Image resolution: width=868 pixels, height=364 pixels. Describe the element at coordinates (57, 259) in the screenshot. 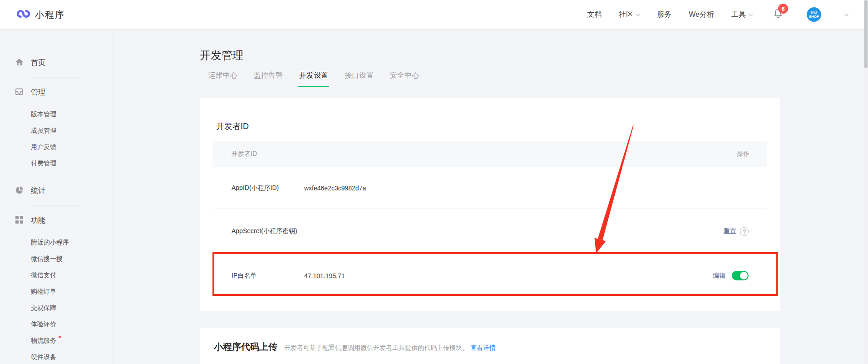

I see `sidebar-subitem-wechat-search: 微信搜一搜` at that location.